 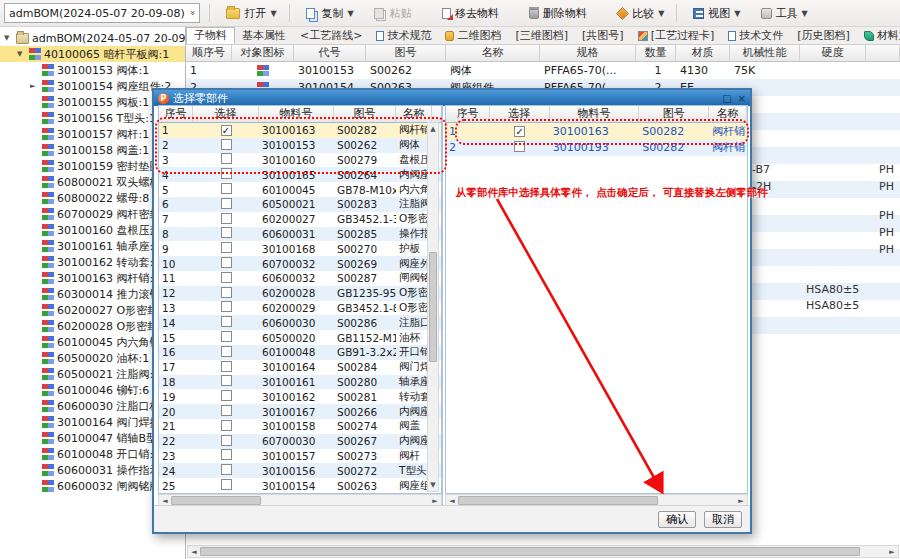 I want to click on part-icon, so click(x=48, y=326).